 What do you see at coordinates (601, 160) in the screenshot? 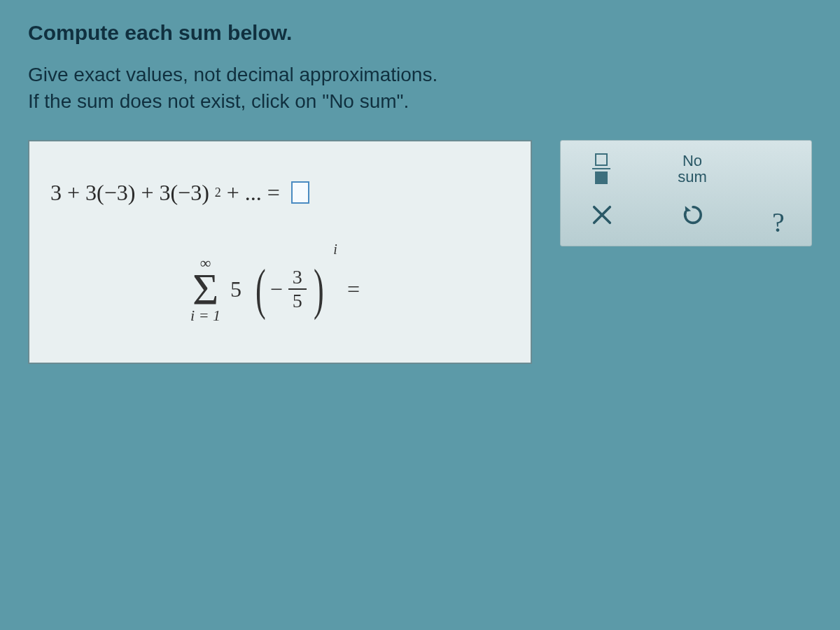
I see `fraction-icon-top` at bounding box center [601, 160].